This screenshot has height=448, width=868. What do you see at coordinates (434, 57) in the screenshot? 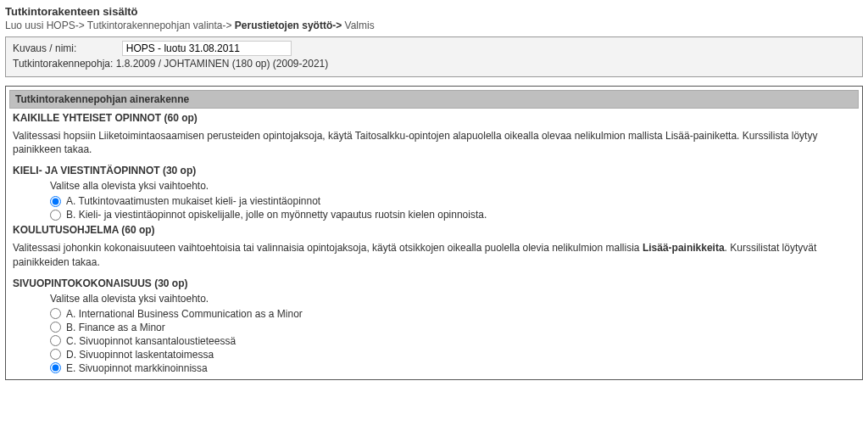
I see `info-box: Kuvaus / nimi: Tutkintorakennepohja: 1.8…` at bounding box center [434, 57].